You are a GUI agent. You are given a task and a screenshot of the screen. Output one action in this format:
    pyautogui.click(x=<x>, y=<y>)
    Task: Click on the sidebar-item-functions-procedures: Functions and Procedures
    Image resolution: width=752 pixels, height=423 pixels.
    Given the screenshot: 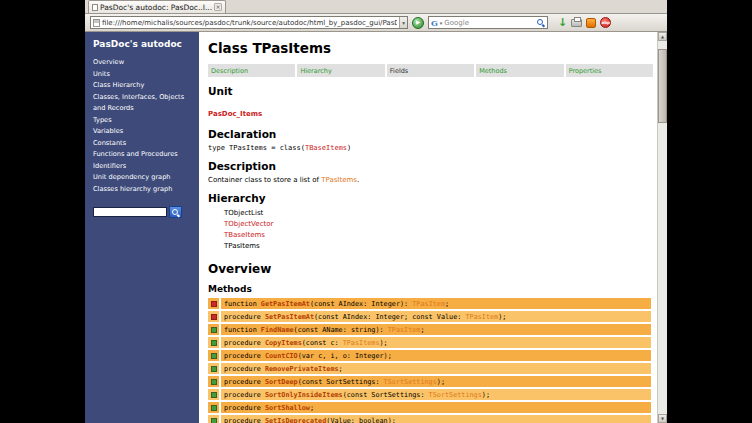 What is the action you would take?
    pyautogui.click(x=143, y=155)
    